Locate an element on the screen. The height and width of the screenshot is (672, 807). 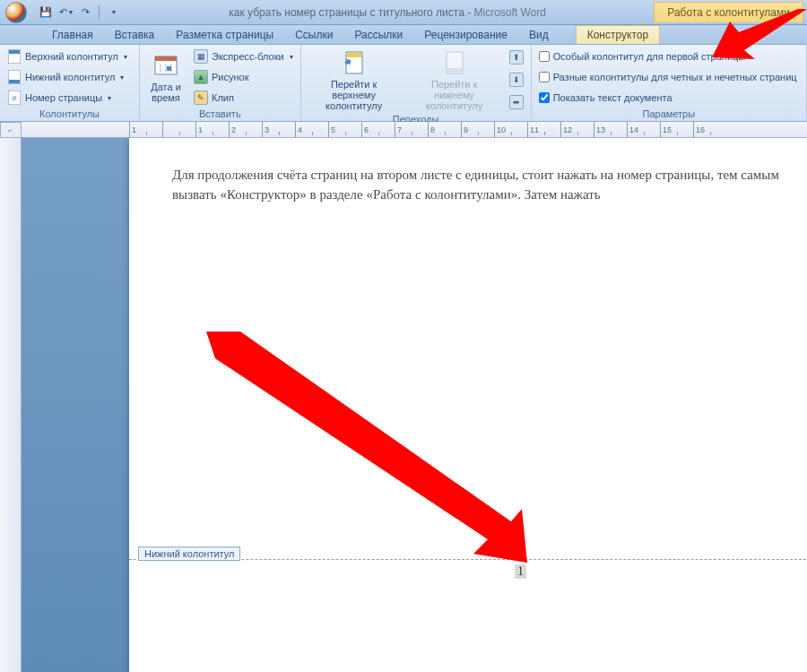
ruler-corner: ⌐ is located at coordinates (11, 130).